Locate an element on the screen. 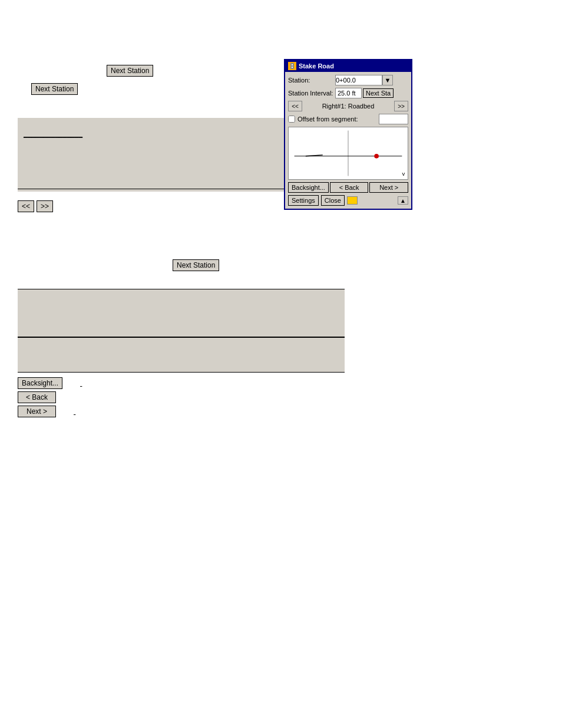 The height and width of the screenshot is (728, 562). roadbed-nav-row: << Right#1: Roadbed >> is located at coordinates (348, 106).